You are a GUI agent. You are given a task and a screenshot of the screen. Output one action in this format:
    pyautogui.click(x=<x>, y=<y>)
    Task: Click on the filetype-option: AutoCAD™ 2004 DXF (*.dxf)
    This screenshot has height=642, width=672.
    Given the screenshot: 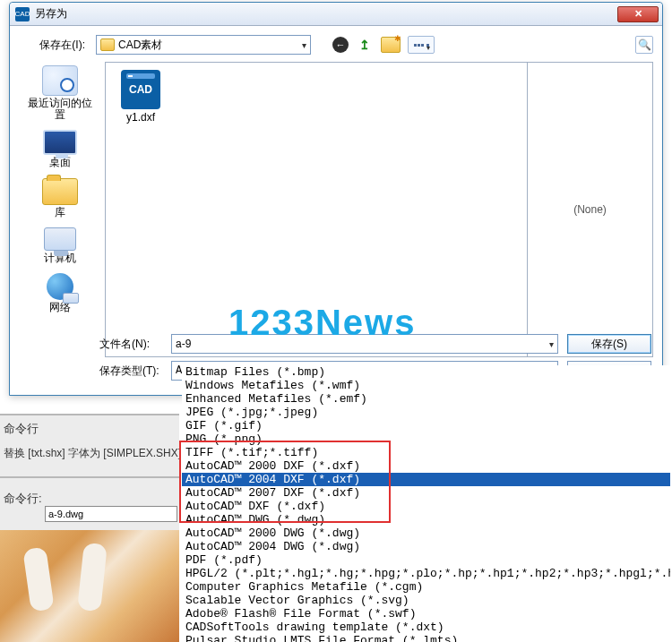 What is the action you would take?
    pyautogui.click(x=426, y=480)
    